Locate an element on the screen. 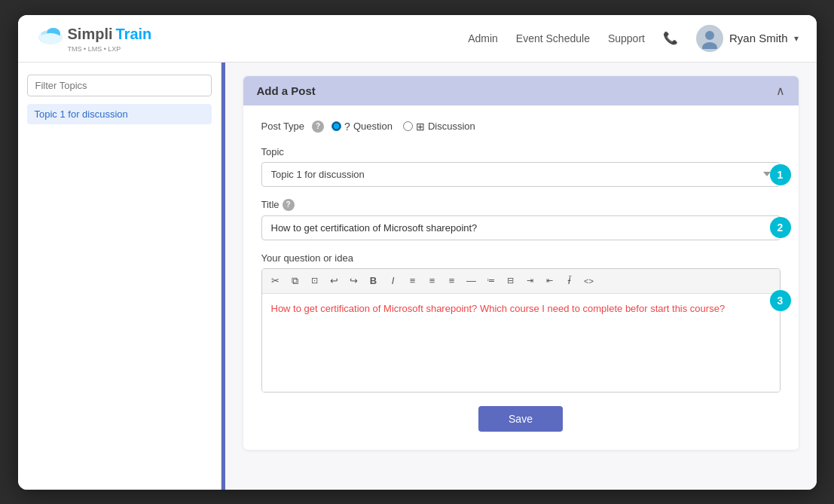 This screenshot has height=504, width=834. editor-label: Your question or idea is located at coordinates (521, 258).